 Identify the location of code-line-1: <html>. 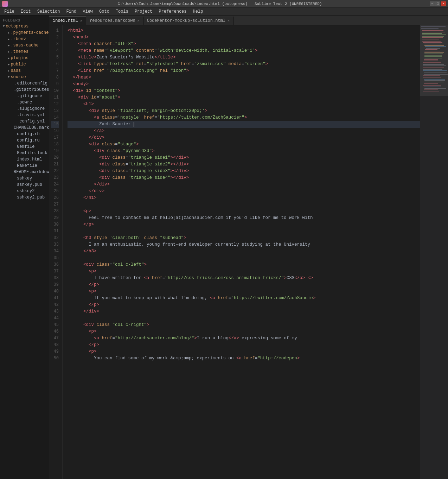
(244, 31).